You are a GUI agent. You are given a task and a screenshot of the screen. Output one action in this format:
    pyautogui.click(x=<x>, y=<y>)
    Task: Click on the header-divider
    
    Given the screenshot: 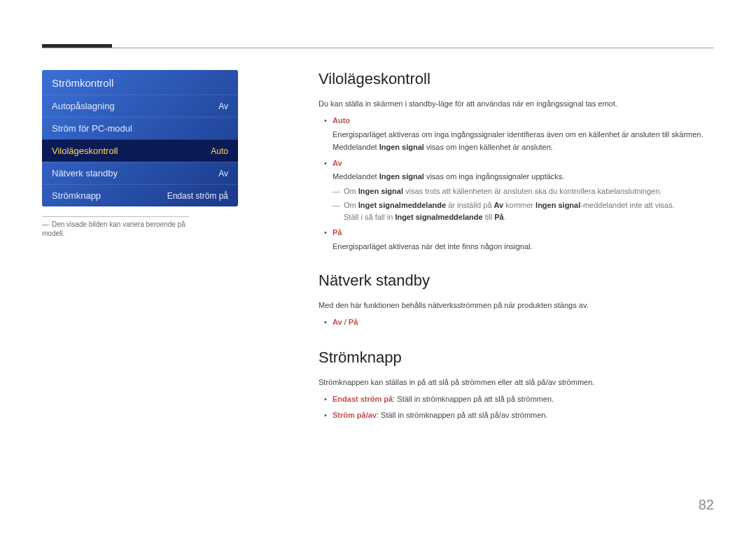 What is the action you would take?
    pyautogui.click(x=378, y=48)
    